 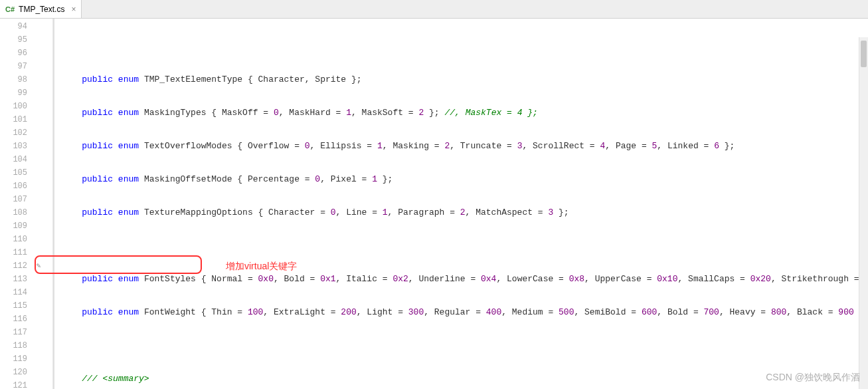 I want to click on line-number-gutter: 9495969798991001011021031041051061071081…, so click(x=16, y=203).